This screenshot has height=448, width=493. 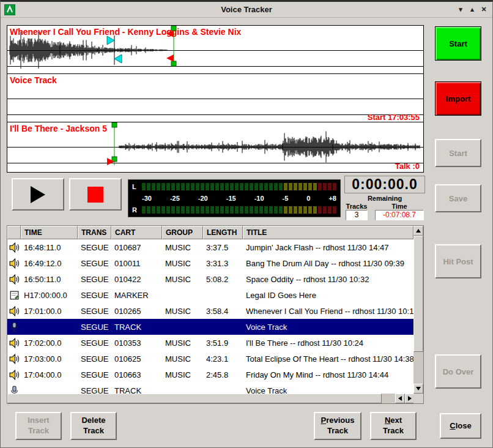 What do you see at coordinates (137, 210) in the screenshot?
I see `meter-right-label: R` at bounding box center [137, 210].